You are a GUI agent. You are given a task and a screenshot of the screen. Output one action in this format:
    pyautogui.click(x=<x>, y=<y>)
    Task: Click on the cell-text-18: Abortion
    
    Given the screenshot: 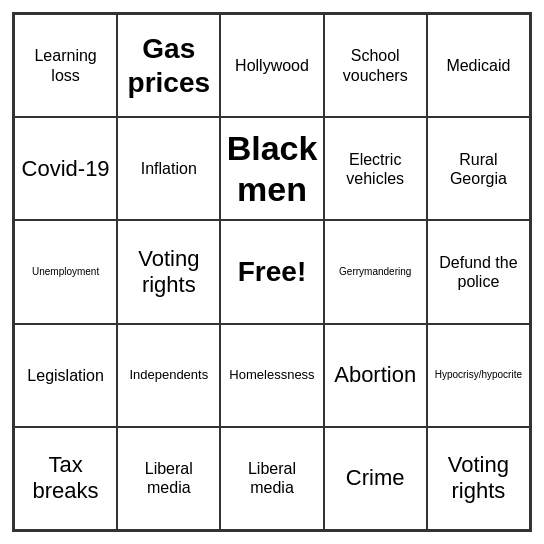 What is the action you would take?
    pyautogui.click(x=375, y=375)
    